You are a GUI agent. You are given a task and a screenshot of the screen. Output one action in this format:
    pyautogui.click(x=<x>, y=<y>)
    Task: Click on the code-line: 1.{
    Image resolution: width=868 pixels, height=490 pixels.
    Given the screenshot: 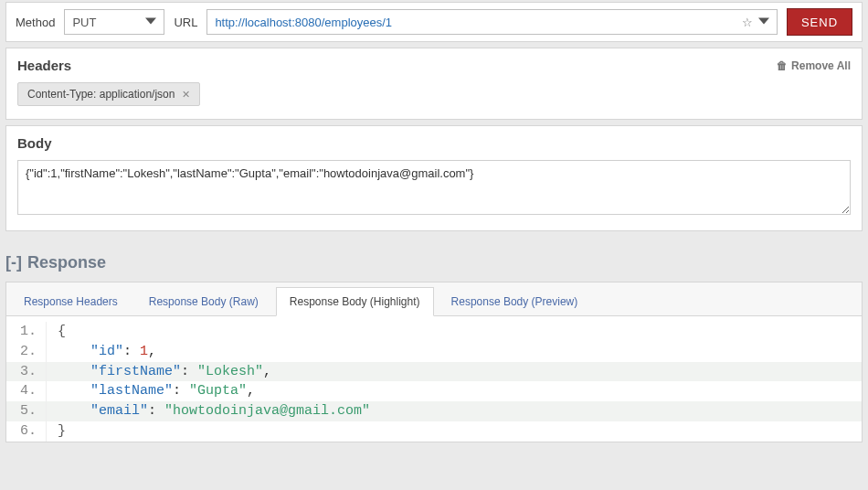 What is the action you would take?
    pyautogui.click(x=434, y=332)
    